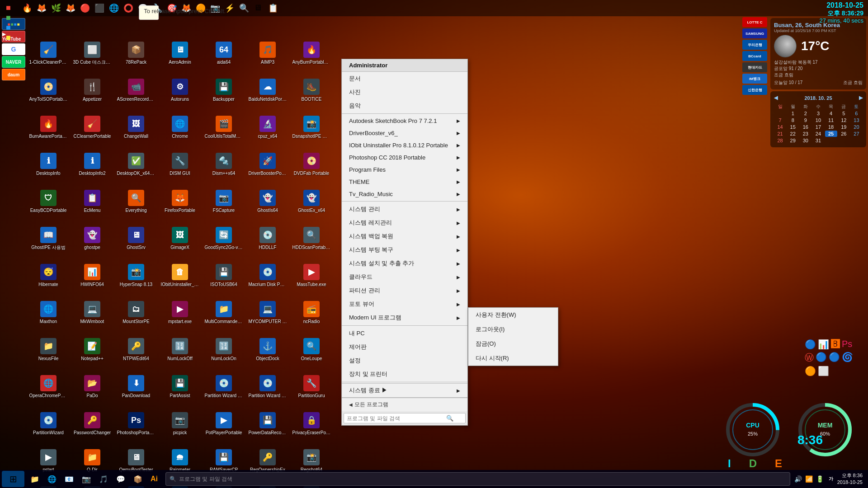 Image resolution: width=868 pixels, height=488 pixels. Describe the element at coordinates (180, 276) in the screenshot. I see `app-icon: 🗑 IObitUninstaller_Por...` at that location.